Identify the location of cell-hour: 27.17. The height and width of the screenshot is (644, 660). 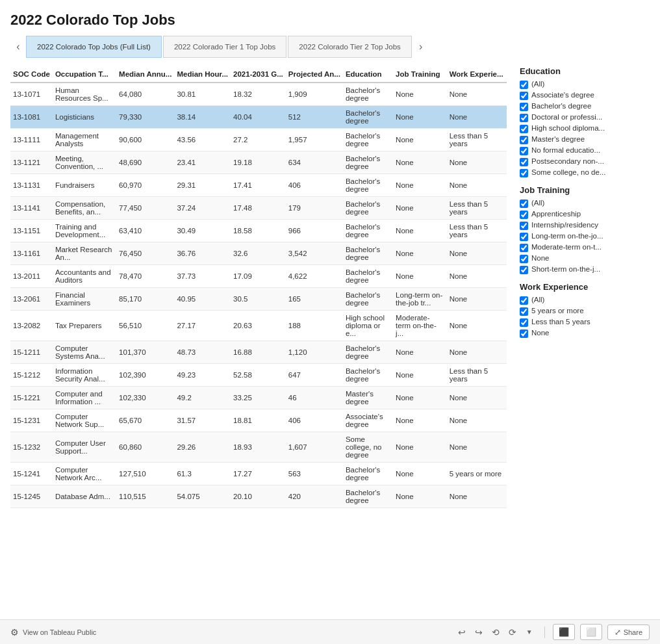
(203, 326).